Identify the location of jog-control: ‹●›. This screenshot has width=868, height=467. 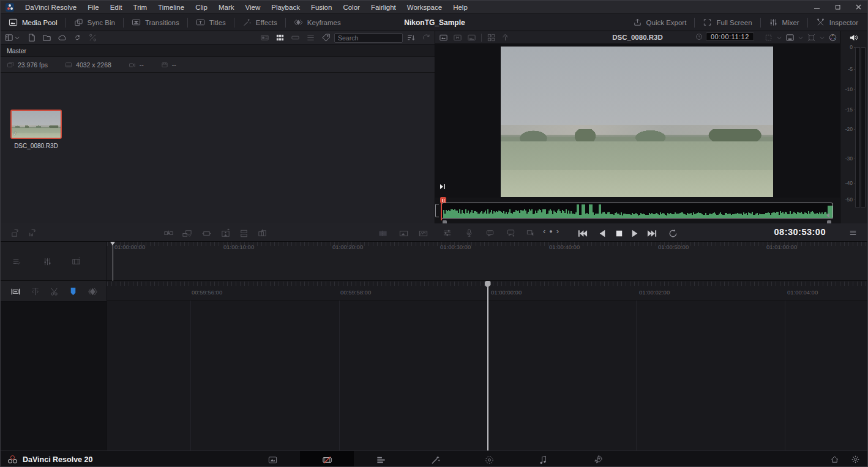
(553, 231).